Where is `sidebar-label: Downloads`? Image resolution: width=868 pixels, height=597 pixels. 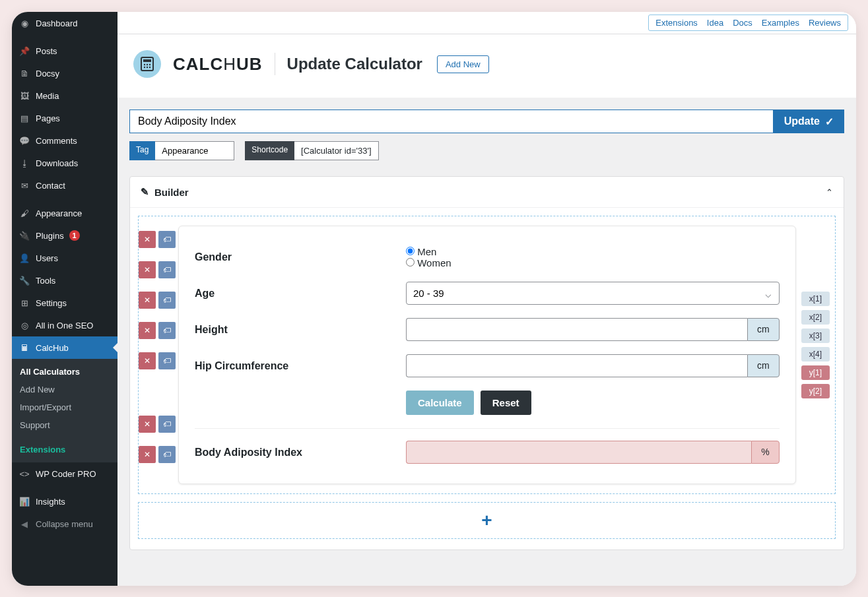 sidebar-label: Downloads is located at coordinates (57, 164).